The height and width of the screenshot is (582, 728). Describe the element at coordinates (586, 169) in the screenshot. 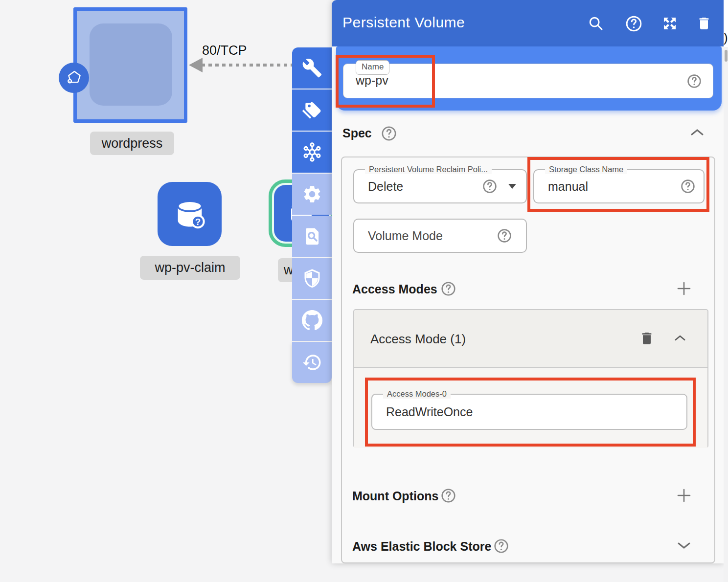

I see `storage-class-label: Storage Class Name` at that location.